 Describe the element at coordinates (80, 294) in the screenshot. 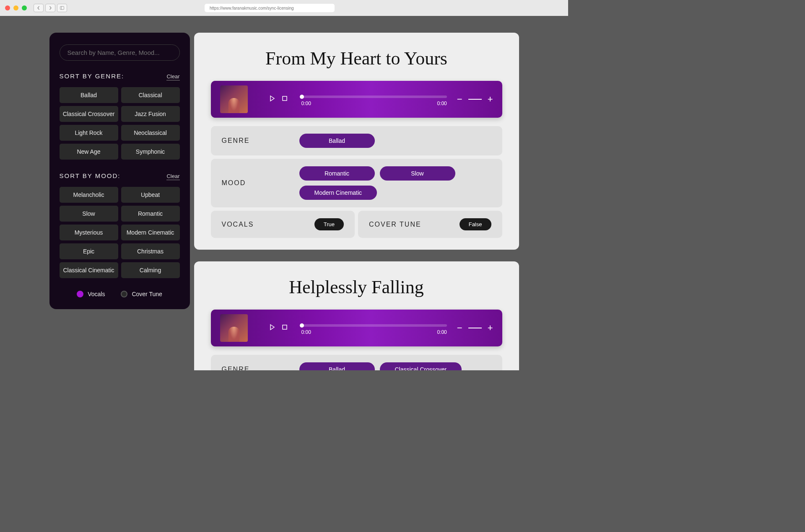

I see `radio-on-icon` at that location.